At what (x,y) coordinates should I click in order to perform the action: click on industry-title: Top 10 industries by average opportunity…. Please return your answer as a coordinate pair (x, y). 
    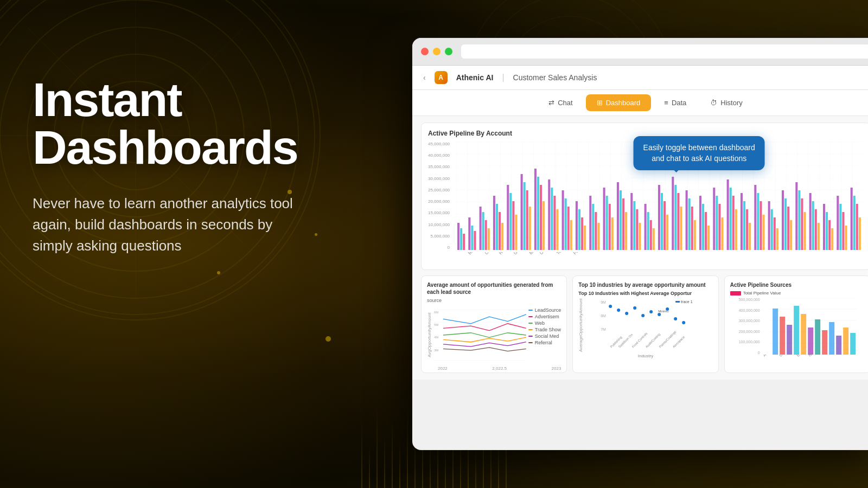
    Looking at the image, I should click on (646, 285).